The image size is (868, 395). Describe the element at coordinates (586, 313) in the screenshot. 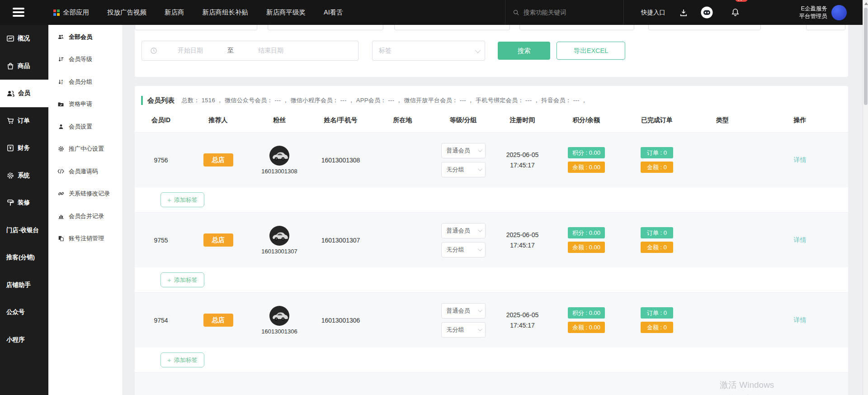

I see `points-badge: 积分 : 0.00` at that location.